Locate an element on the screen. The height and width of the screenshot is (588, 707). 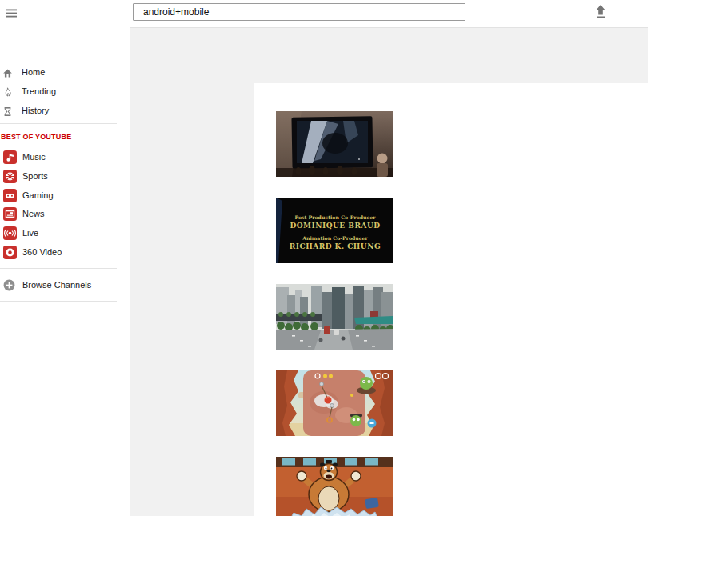
sidebar-item-label: Live is located at coordinates (30, 233).